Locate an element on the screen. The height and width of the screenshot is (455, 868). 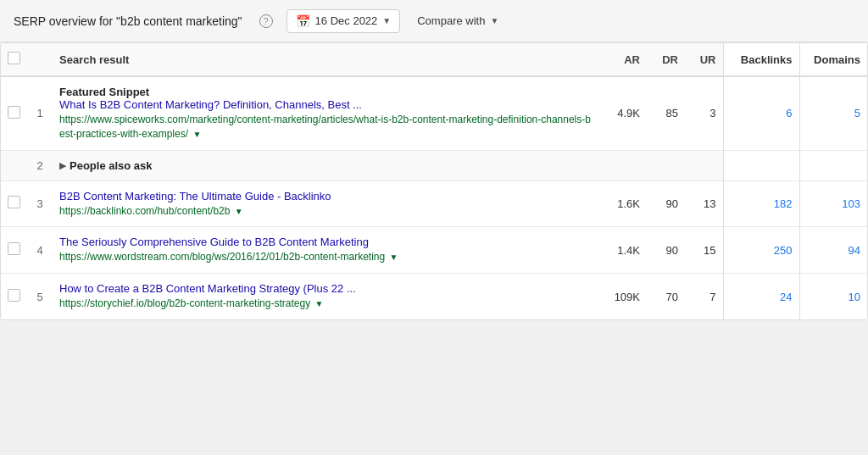
table-row: 2▶People also ask is located at coordinates (434, 165).